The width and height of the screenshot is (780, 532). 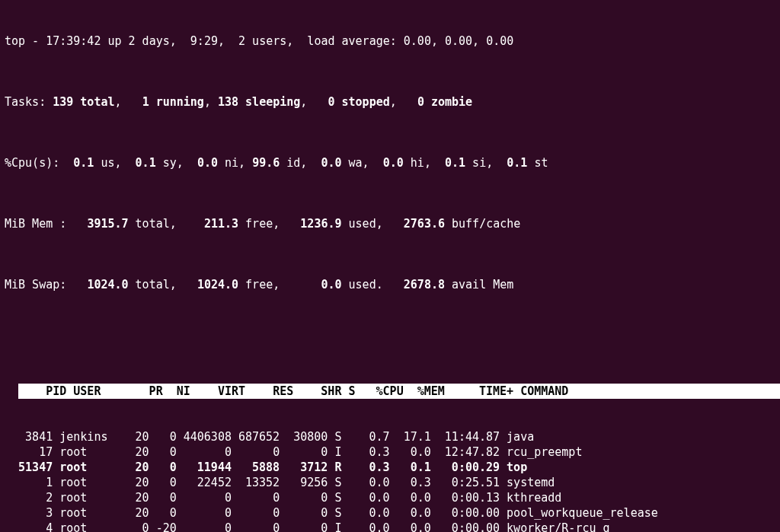 What do you see at coordinates (390, 452) in the screenshot?
I see `process-row: 17 root200000 I0.30.012:47.82rcu_preempt` at bounding box center [390, 452].